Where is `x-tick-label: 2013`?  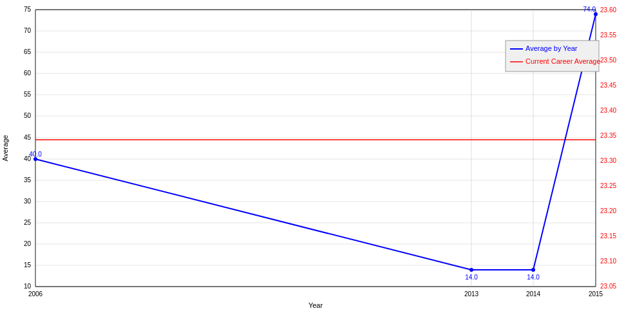
x-tick-label: 2013 is located at coordinates (471, 294).